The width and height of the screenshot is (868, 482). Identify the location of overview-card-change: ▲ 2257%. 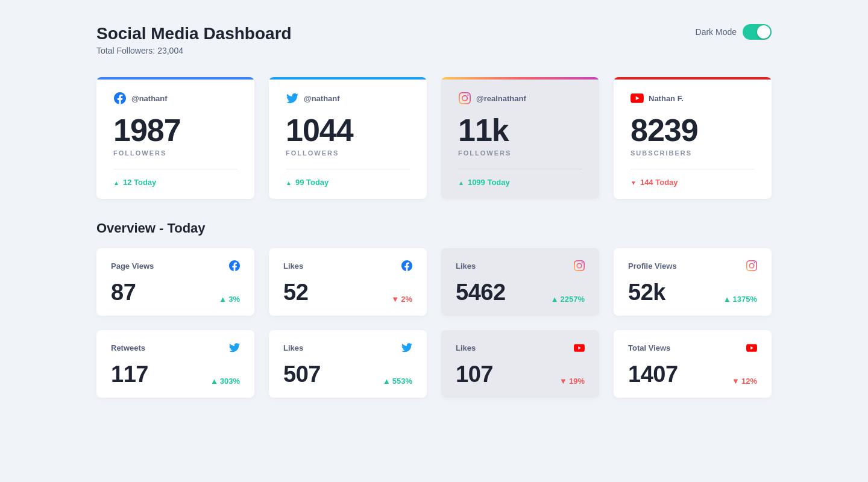
(568, 299).